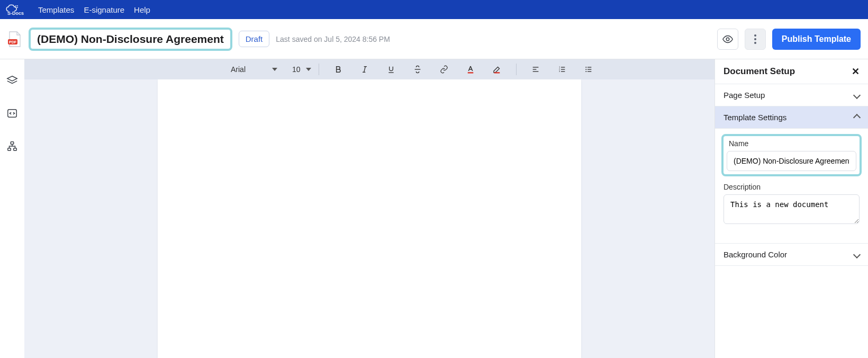  Describe the element at coordinates (471, 69) in the screenshot. I see `text-color-icon` at that location.